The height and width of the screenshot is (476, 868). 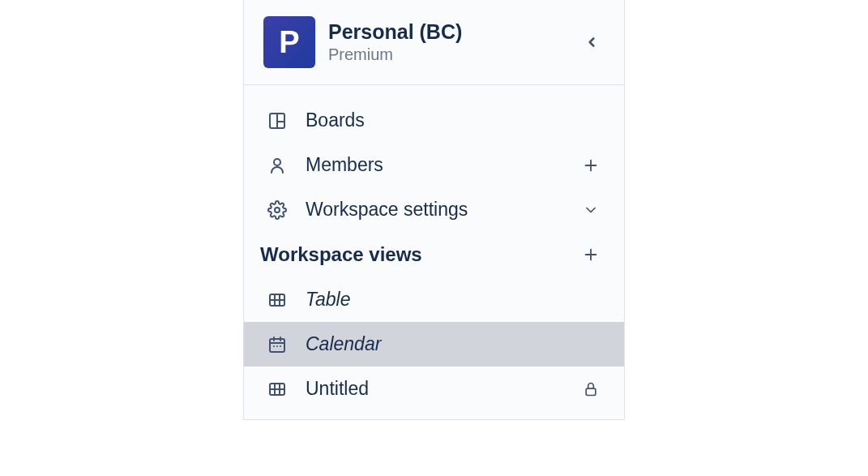 I want to click on gear-icon, so click(x=277, y=210).